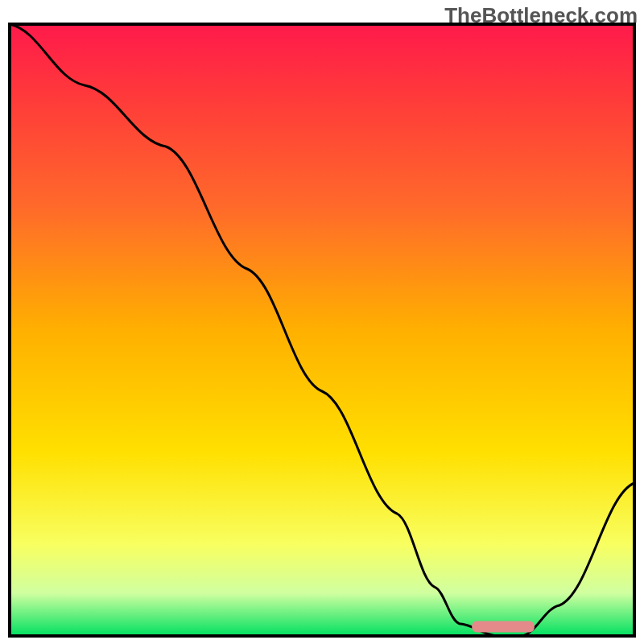 The height and width of the screenshot is (644, 644). Describe the element at coordinates (503, 627) in the screenshot. I see `optimum-marker` at that location.